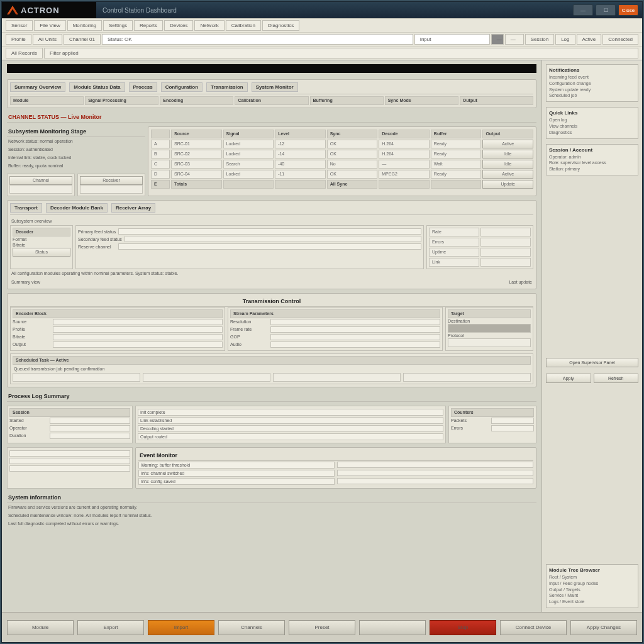  What do you see at coordinates (252, 628) in the screenshot?
I see `footer-button: Channels` at bounding box center [252, 628].